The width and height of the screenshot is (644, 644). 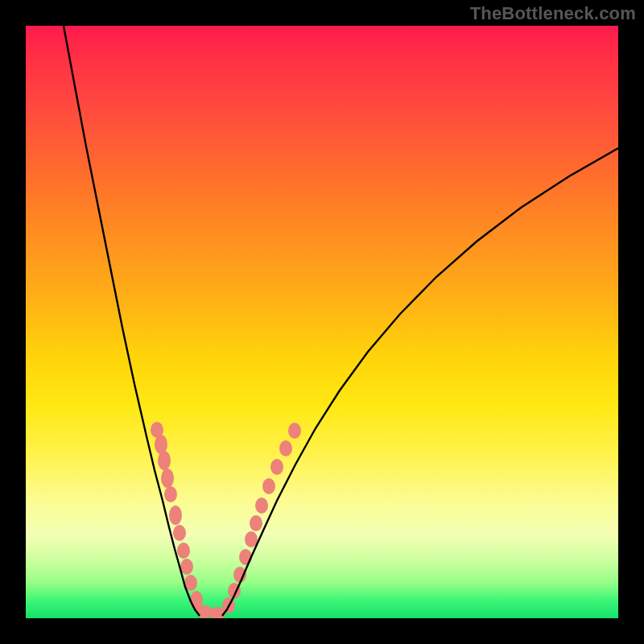 What do you see at coordinates (225, 520) in the screenshot?
I see `marker-layer` at bounding box center [225, 520].